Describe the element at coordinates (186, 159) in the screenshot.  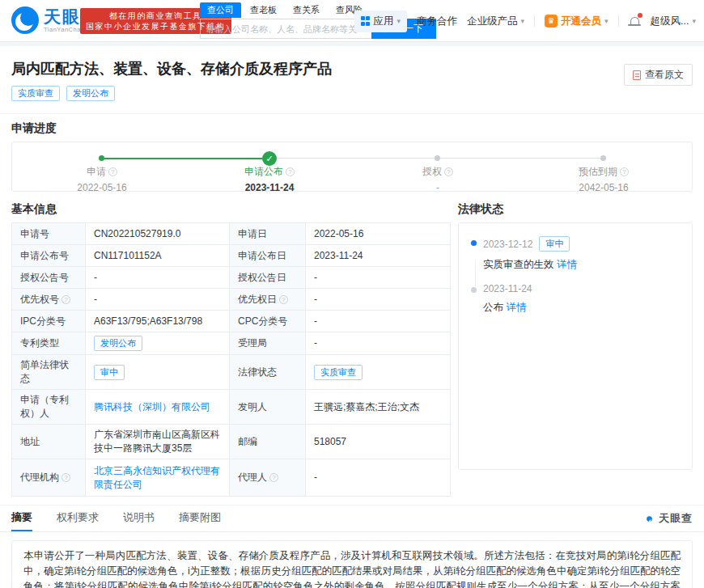
I see `timeline-segment-done` at that location.